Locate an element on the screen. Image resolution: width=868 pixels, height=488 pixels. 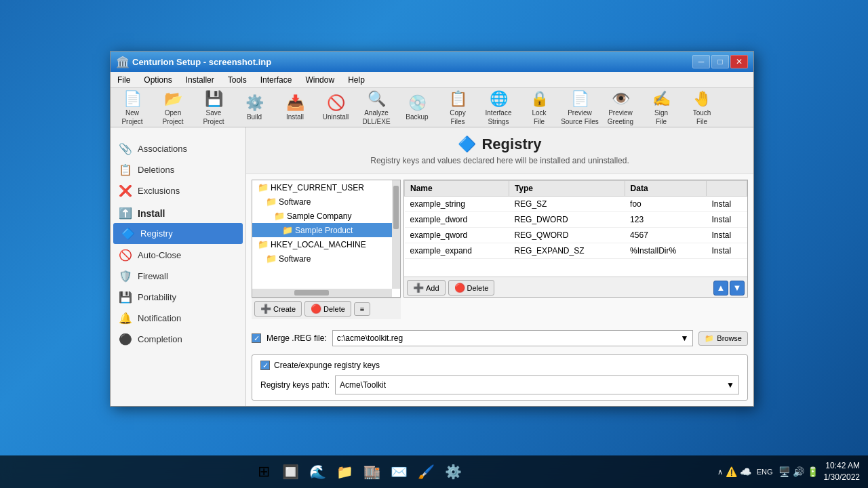
registry-table-scroll: Name Type Data example_string is located at coordinates (576, 228).